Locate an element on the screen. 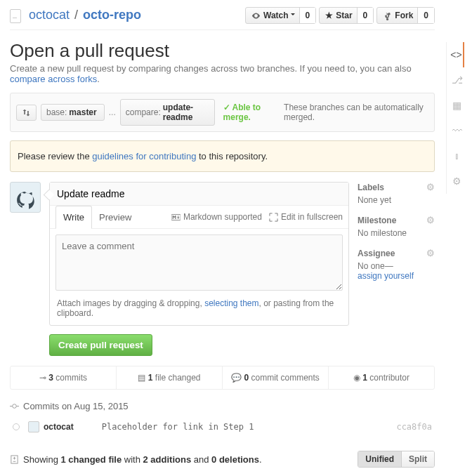  compare-forks-link: compare across forks is located at coordinates (53, 79).